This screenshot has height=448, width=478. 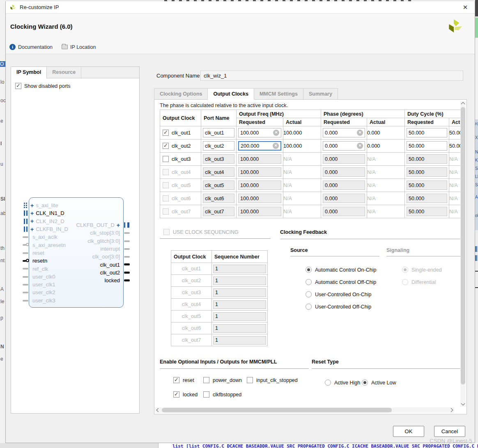 What do you see at coordinates (219, 328) in the screenshot?
I see `sequence-row: clk_out61` at bounding box center [219, 328].